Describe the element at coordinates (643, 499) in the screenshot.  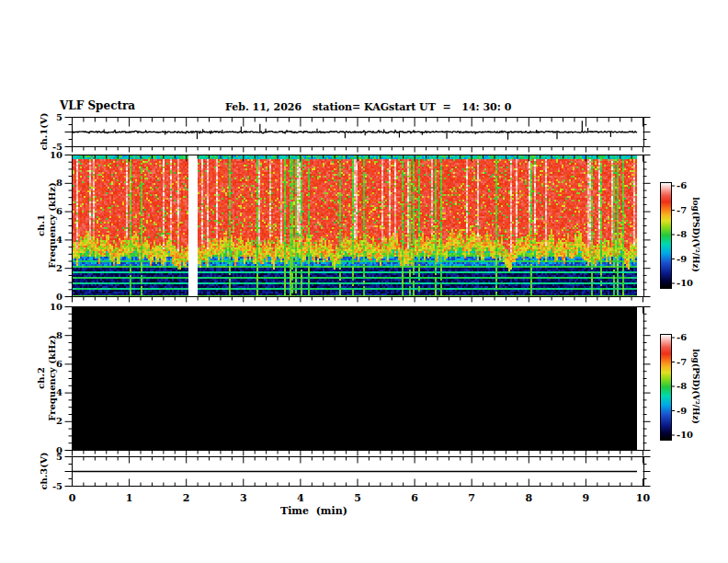
I see `time-tick-label: 10` at that location.